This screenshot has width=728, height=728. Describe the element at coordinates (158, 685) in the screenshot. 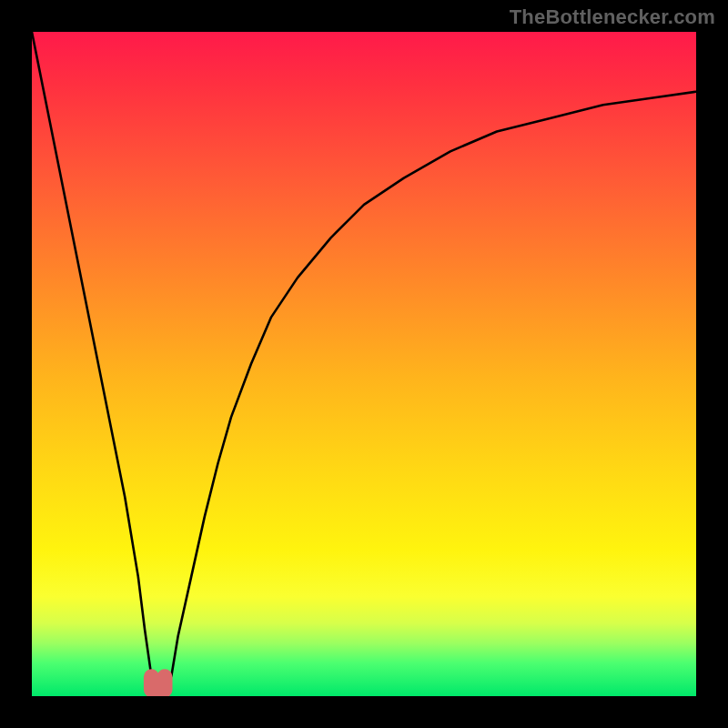

I see `minimum-u-marker` at that location.